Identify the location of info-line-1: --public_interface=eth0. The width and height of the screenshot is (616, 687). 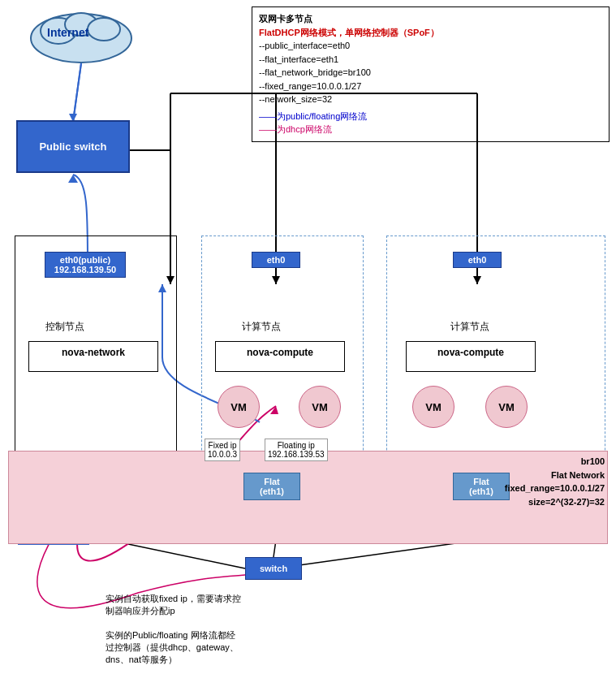
(430, 45).